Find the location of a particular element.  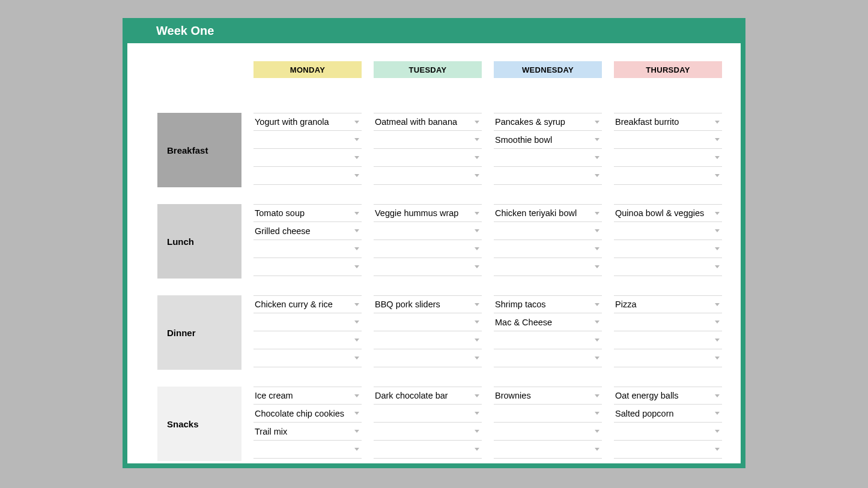

meal-slot: Oat energy balls is located at coordinates (668, 396).